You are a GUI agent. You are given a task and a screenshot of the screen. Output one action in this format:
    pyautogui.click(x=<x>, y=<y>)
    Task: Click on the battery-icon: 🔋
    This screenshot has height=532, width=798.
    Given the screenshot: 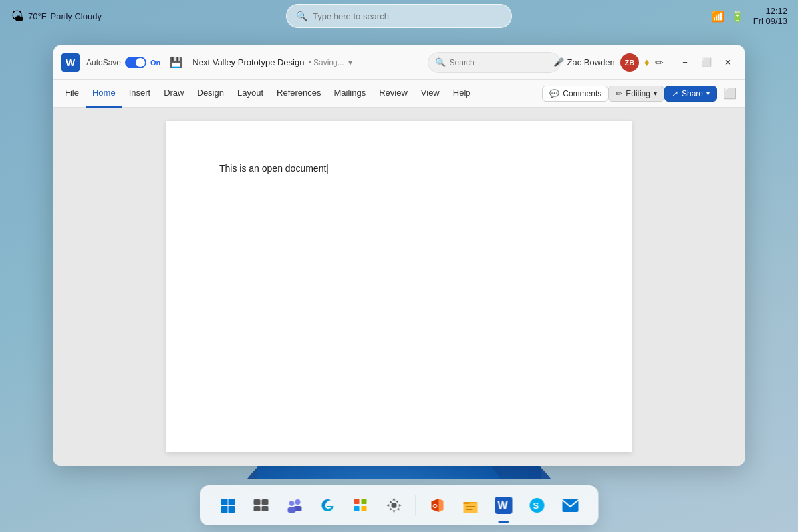 What is the action you would take?
    pyautogui.click(x=737, y=16)
    